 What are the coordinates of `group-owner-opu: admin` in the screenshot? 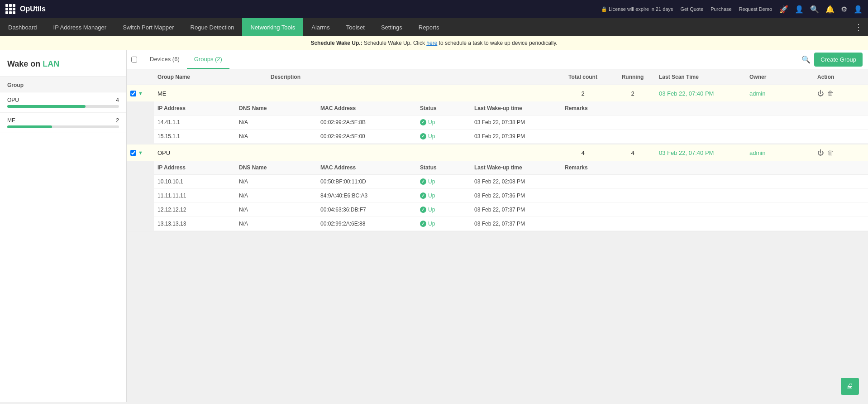 It's located at (780, 153).